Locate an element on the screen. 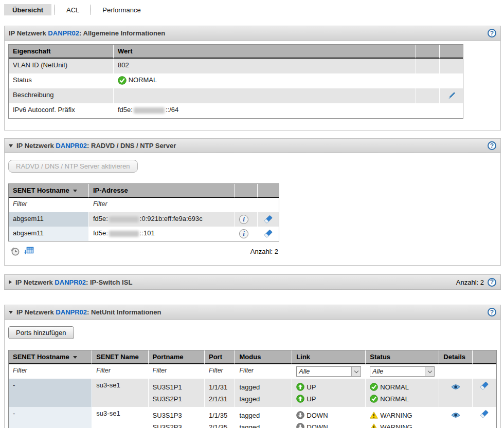 The width and height of the screenshot is (504, 428). table-footer: Anzahl: 2 is located at coordinates (144, 250).